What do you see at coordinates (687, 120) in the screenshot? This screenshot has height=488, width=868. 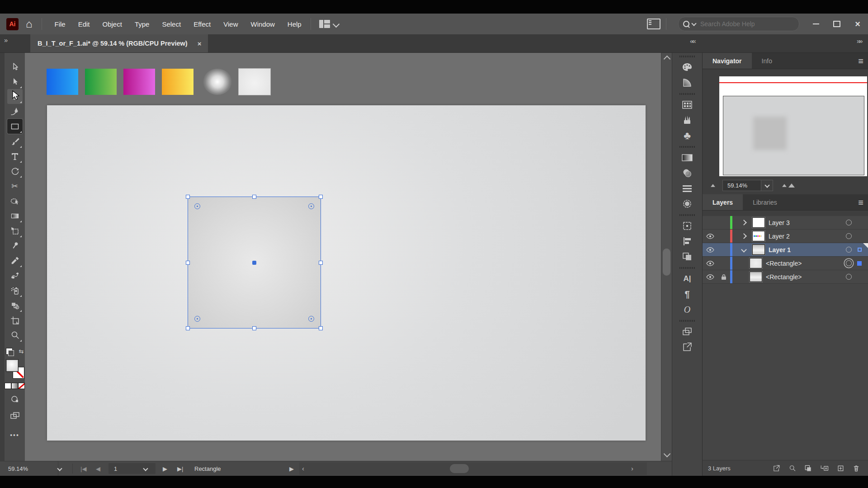 I see `brushes-panel-button` at bounding box center [687, 120].